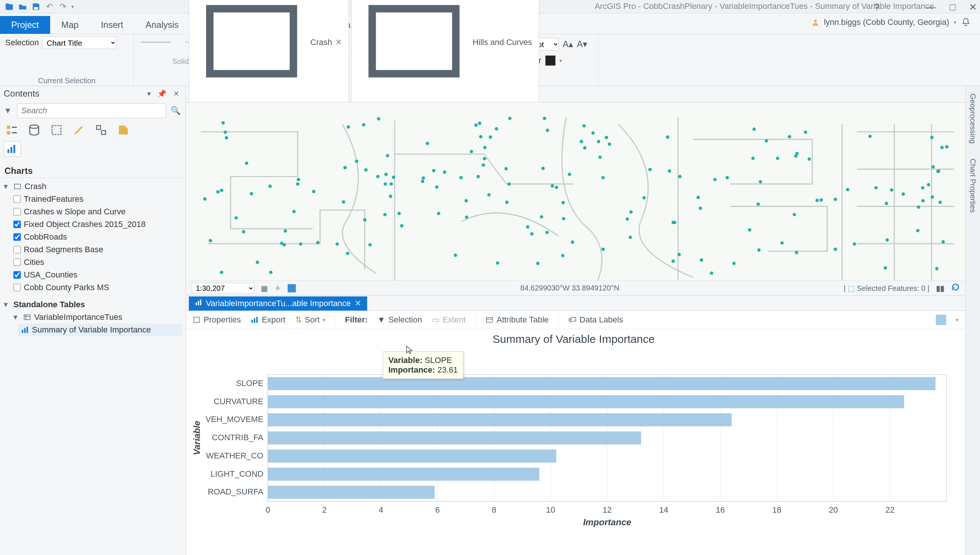 Image resolution: width=980 pixels, height=555 pixels. I want to click on chart-view-button, so click(12, 149).